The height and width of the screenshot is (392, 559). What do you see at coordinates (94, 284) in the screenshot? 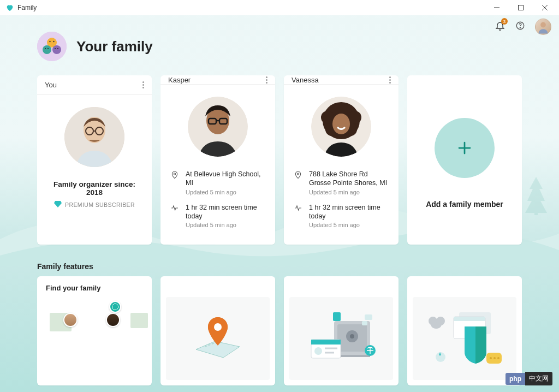
I see `feature-label: Find your family` at bounding box center [94, 284].